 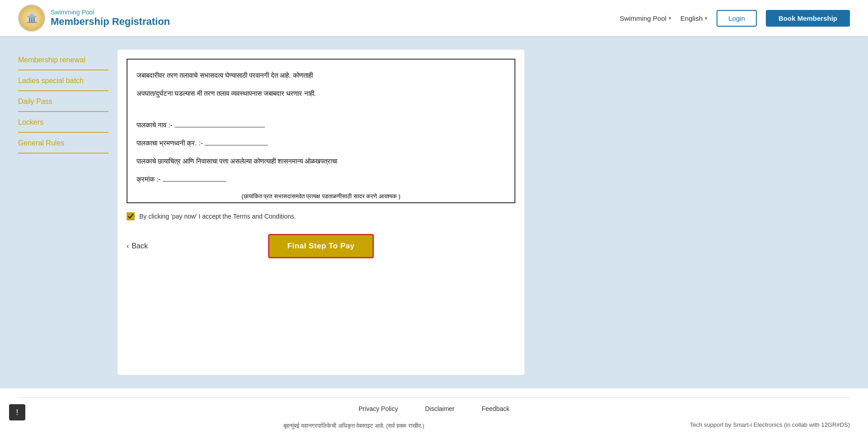 I want to click on footer-disclaimer-link: Disclaimer, so click(x=439, y=409).